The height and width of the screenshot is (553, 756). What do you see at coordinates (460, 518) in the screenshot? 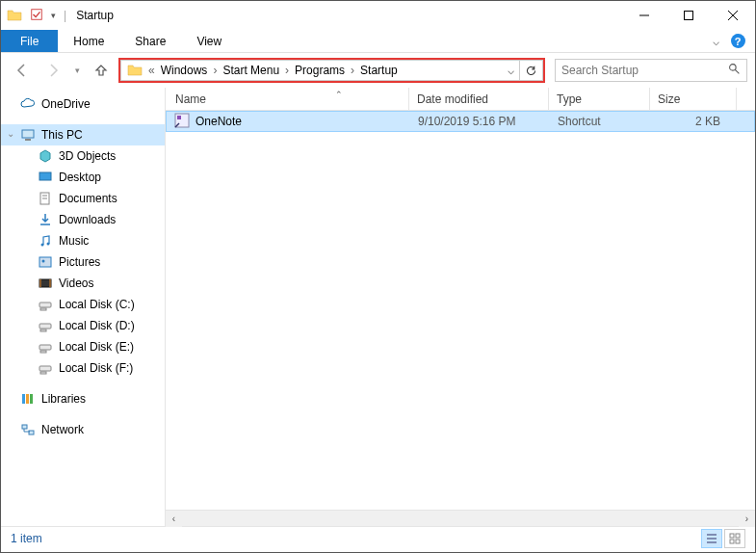
I see `horizontal-scrollbar: ‹ ›` at bounding box center [460, 518].